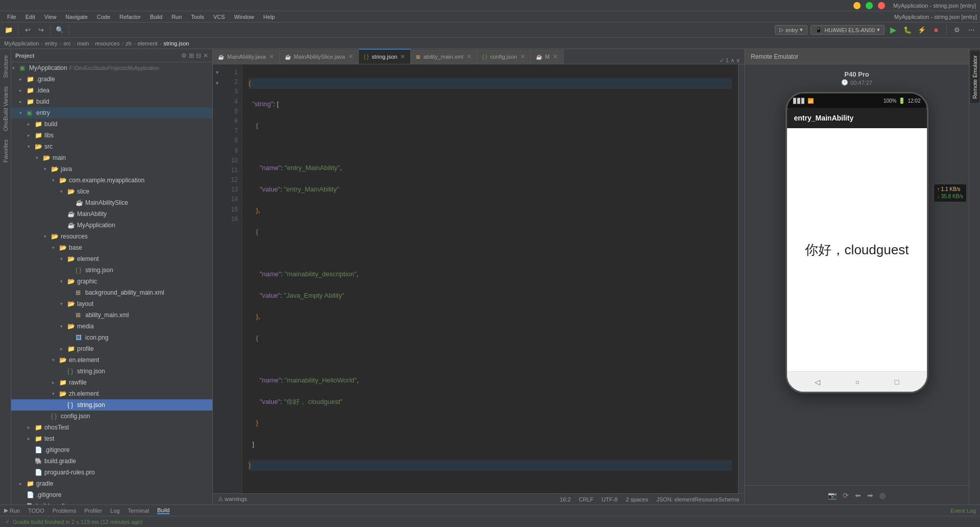  What do you see at coordinates (138, 511) in the screenshot?
I see `bottom-tab-terminal: Terminal` at bounding box center [138, 511].